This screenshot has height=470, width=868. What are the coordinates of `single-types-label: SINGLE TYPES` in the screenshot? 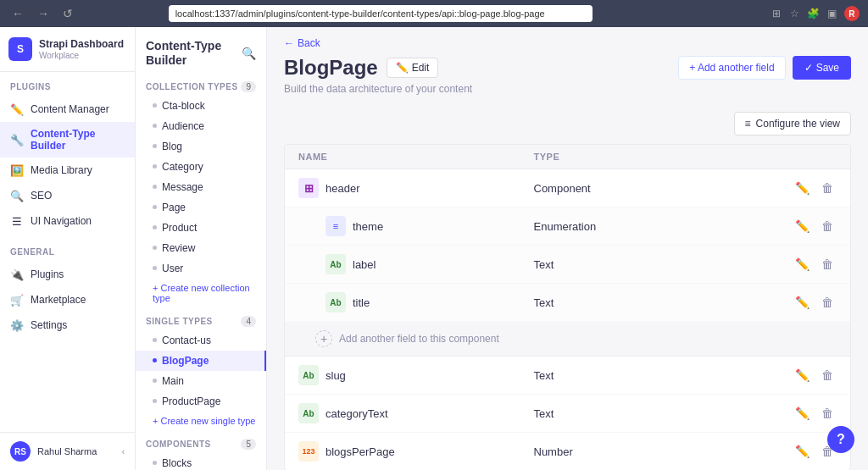 It's located at (180, 322).